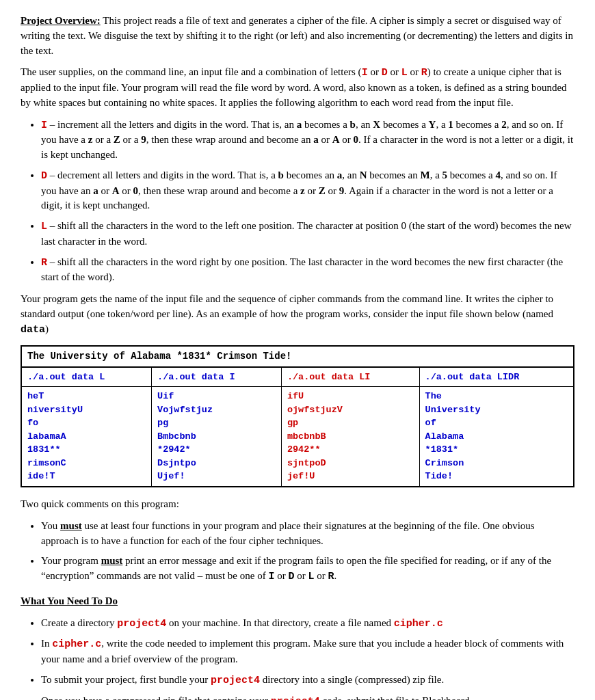 This screenshot has height=700, width=595. I want to click on wntd-item4: Once you have a compressed zip file that…, so click(308, 697).